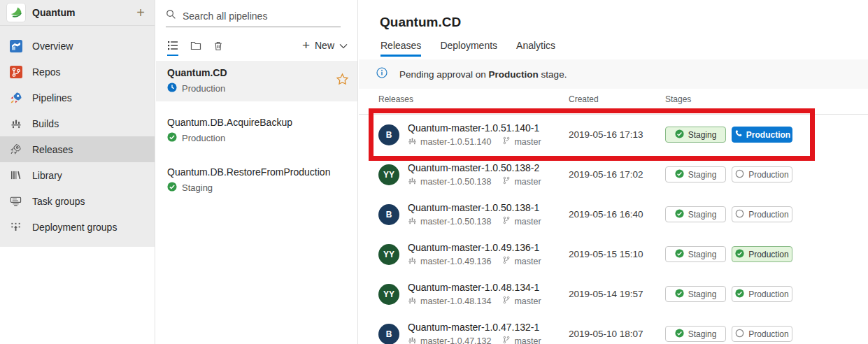  I want to click on pipeline-search, so click(253, 18).